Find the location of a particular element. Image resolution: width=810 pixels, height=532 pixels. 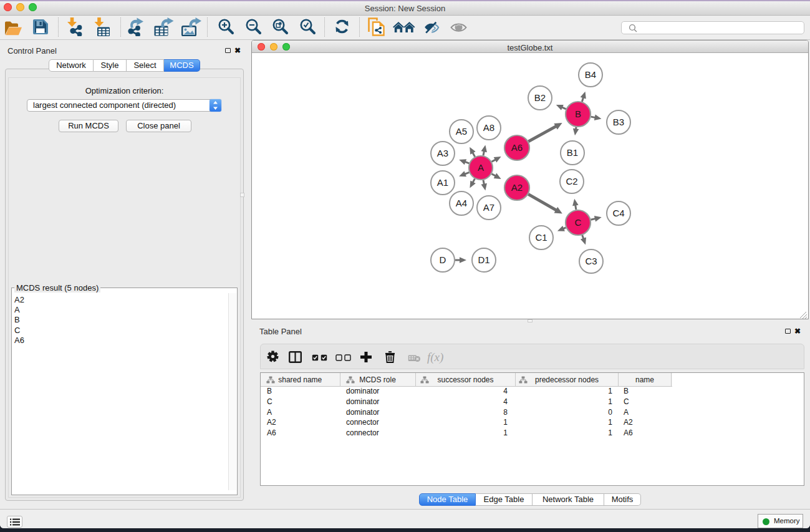

svg-text: A6 is located at coordinates (517, 147).